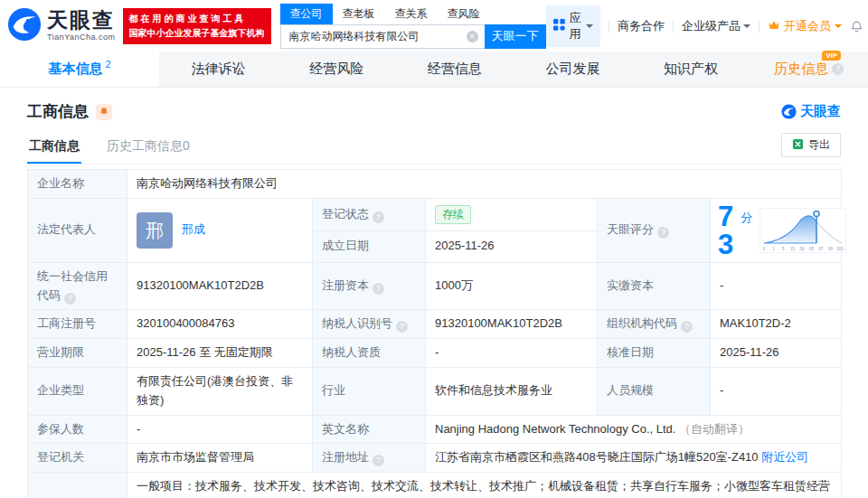 The image size is (868, 498). I want to click on industry-label: 行业, so click(369, 390).